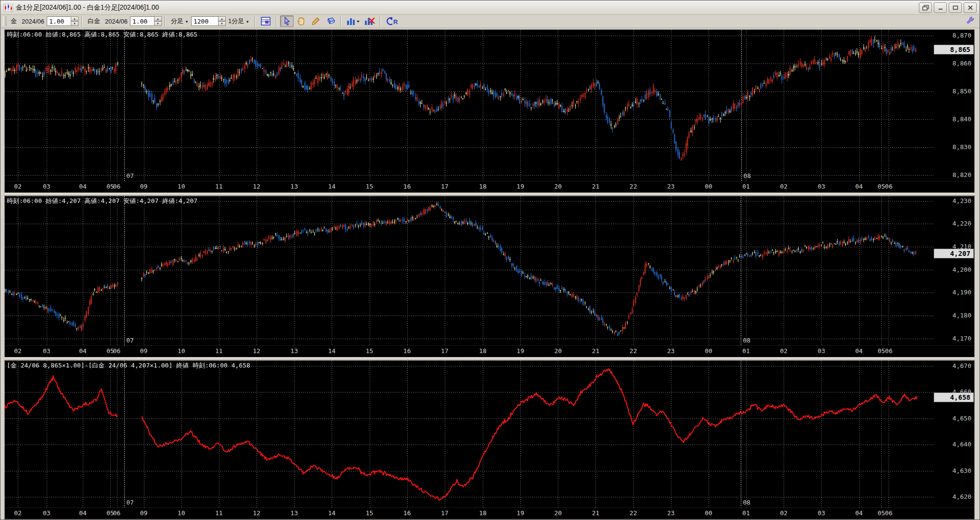 The height and width of the screenshot is (520, 980). What do you see at coordinates (158, 19) in the screenshot?
I see `platinum-multiplier-up-icon: ▲` at bounding box center [158, 19].